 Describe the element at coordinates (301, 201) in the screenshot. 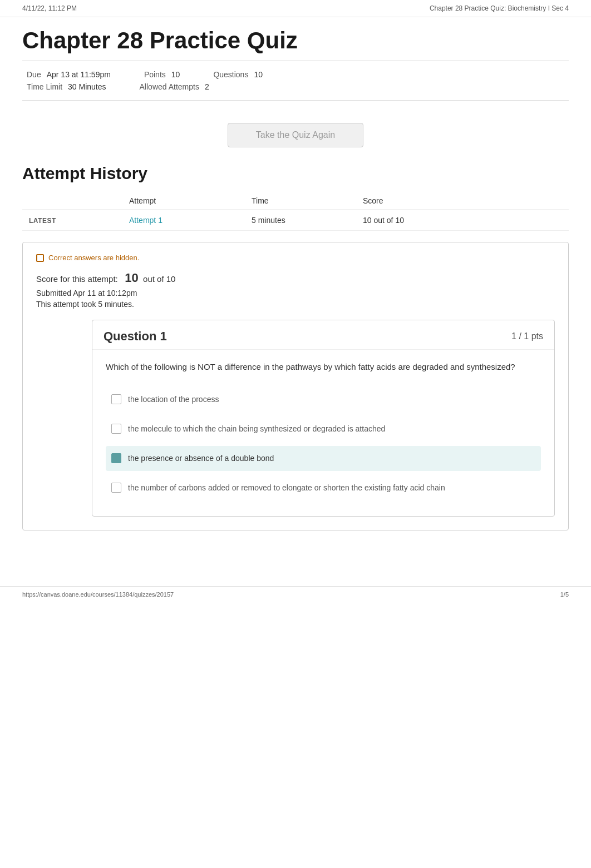

I see `col-header-time: Time` at that location.